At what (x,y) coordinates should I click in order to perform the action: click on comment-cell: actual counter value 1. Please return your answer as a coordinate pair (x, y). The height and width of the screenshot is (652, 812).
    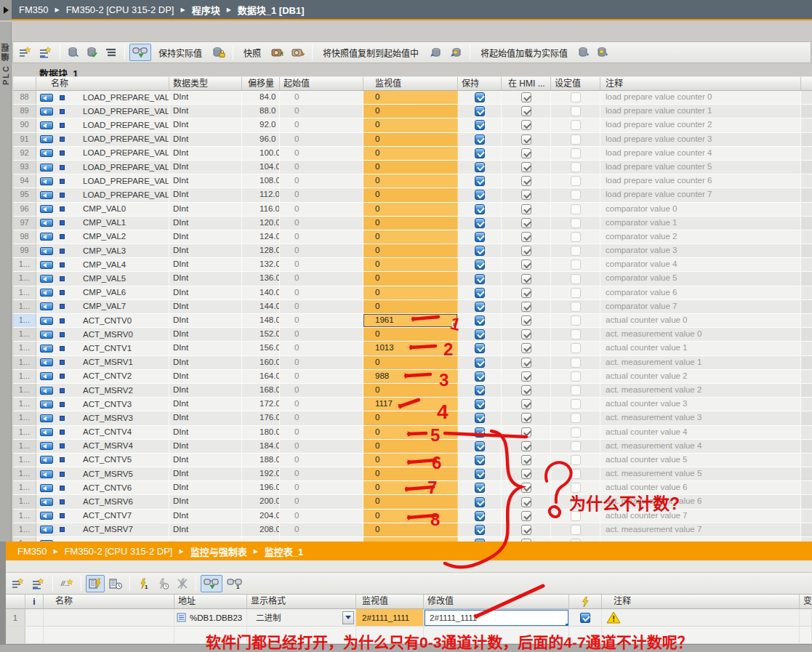
    Looking at the image, I should click on (701, 349).